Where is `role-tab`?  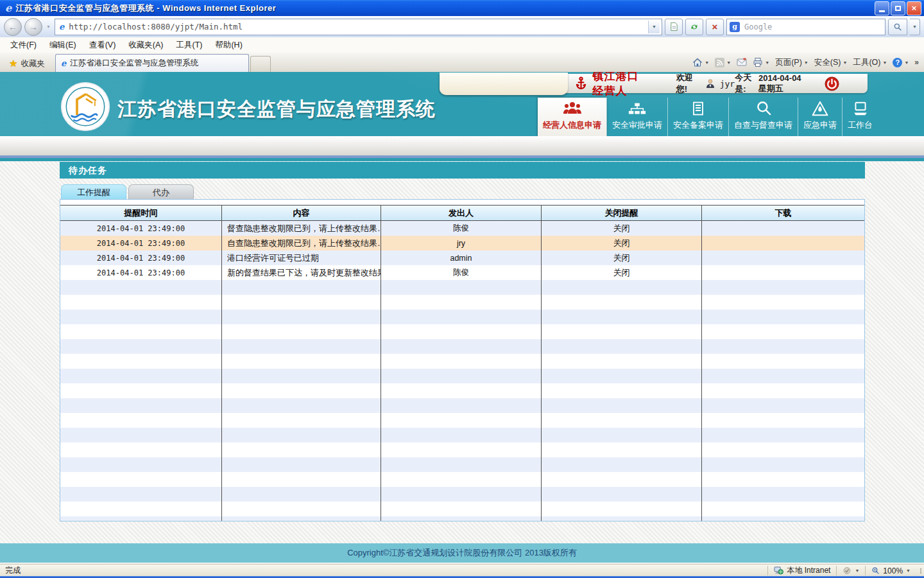
role-tab is located at coordinates (504, 83).